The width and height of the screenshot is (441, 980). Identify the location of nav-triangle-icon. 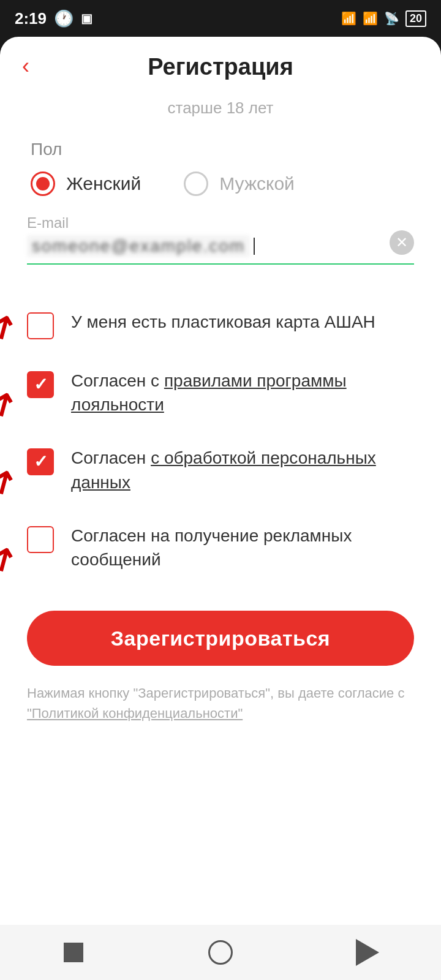
(368, 952).